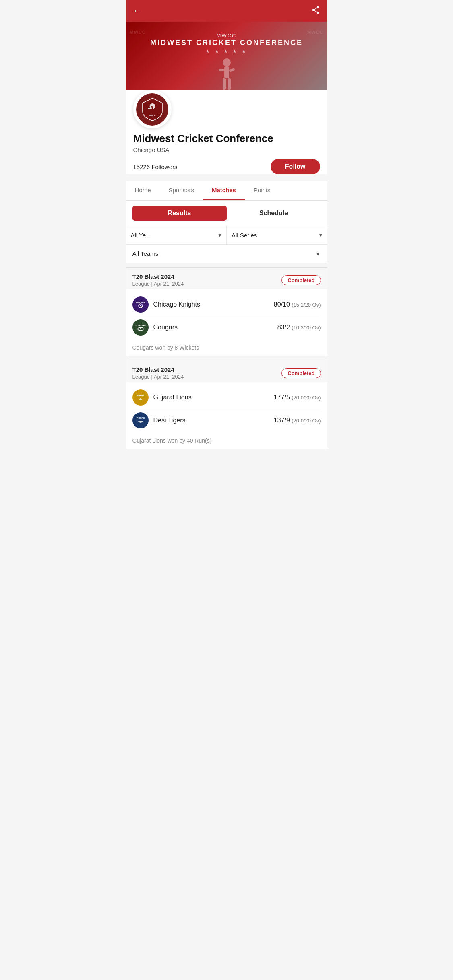 Image resolution: width=453 pixels, height=980 pixels. I want to click on match-2-status-badge: Completed, so click(301, 373).